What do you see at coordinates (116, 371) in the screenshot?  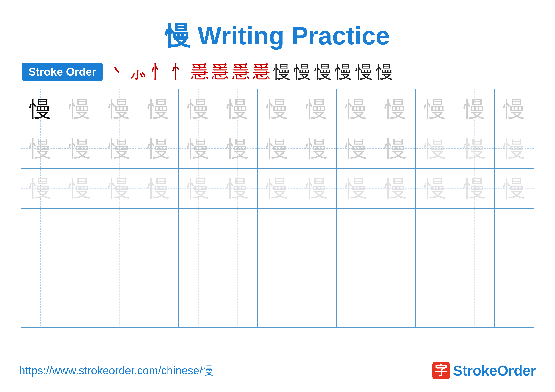 I see `footer-url: https://www.strokeorder.com/chinese/慢` at bounding box center [116, 371].